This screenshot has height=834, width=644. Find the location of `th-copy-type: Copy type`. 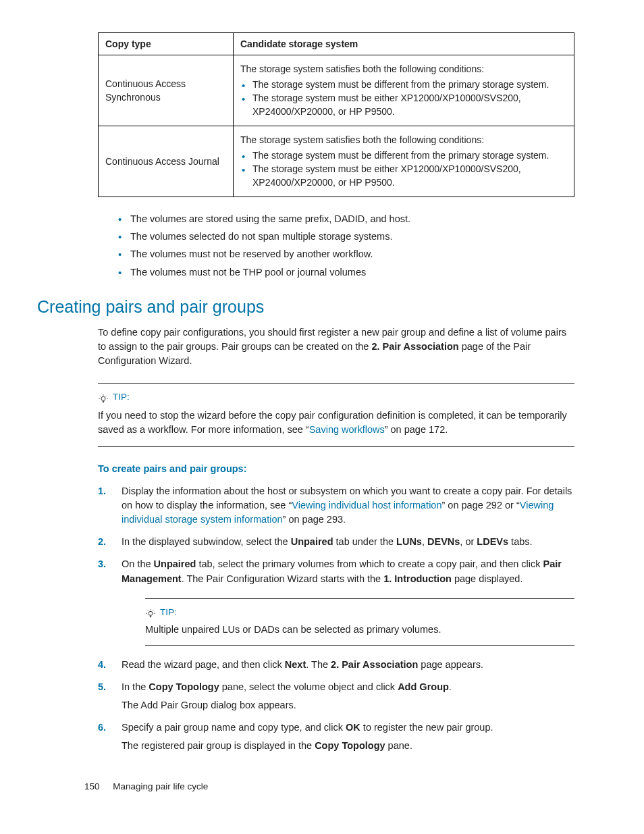

th-copy-type: Copy type is located at coordinates (166, 45).